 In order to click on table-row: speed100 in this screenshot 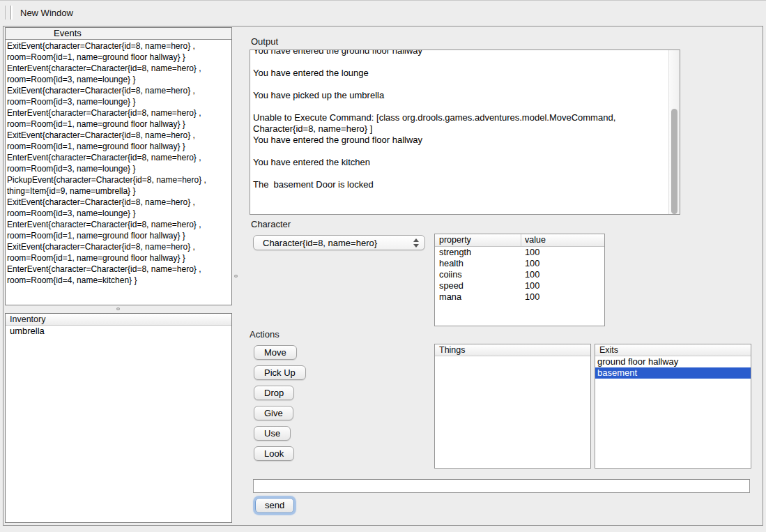, I will do `click(520, 286)`.